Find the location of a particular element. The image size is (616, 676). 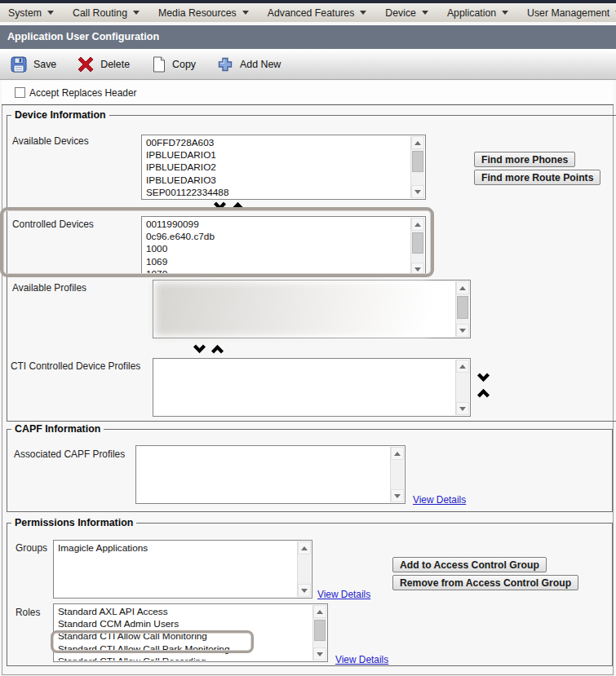

action-toolbar: Save Delete Copy Add New is located at coordinates (308, 64).